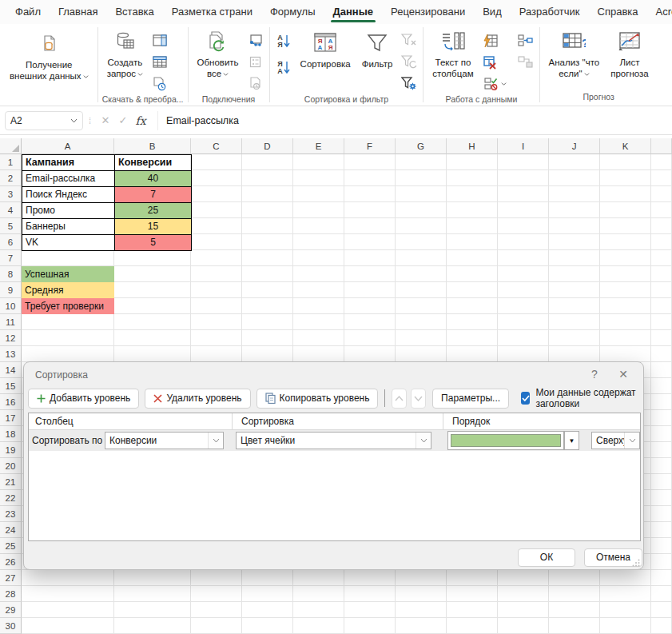  What do you see at coordinates (153, 227) in the screenshot?
I see `cell: 15` at bounding box center [153, 227].